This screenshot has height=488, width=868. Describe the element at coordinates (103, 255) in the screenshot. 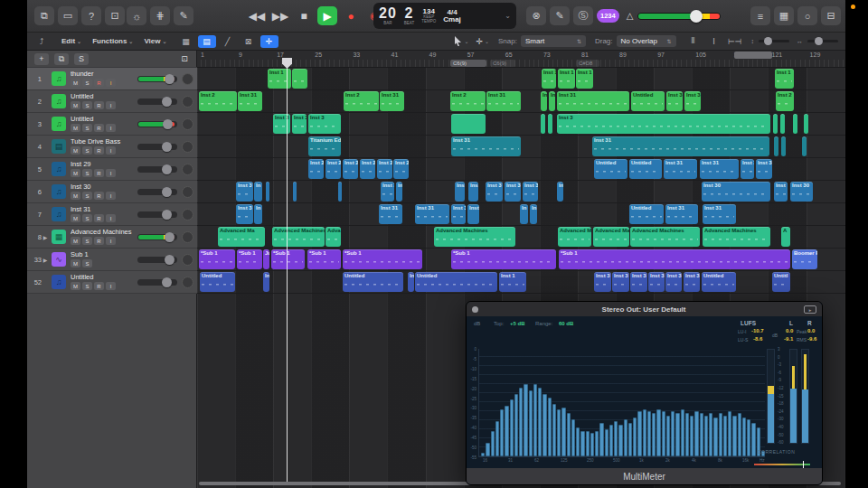

I see `track-name: Sub 1` at that location.